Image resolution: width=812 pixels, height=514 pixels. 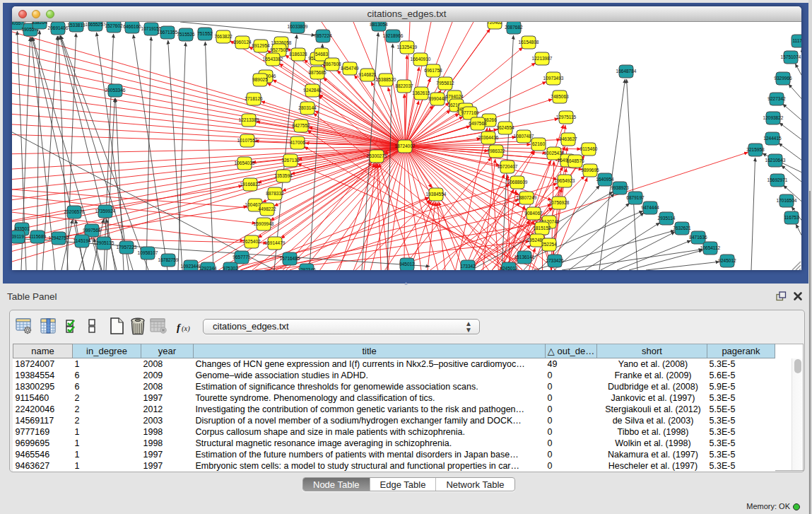 What do you see at coordinates (283, 175) in the screenshot?
I see `svg-text: 1353594` at bounding box center [283, 175].